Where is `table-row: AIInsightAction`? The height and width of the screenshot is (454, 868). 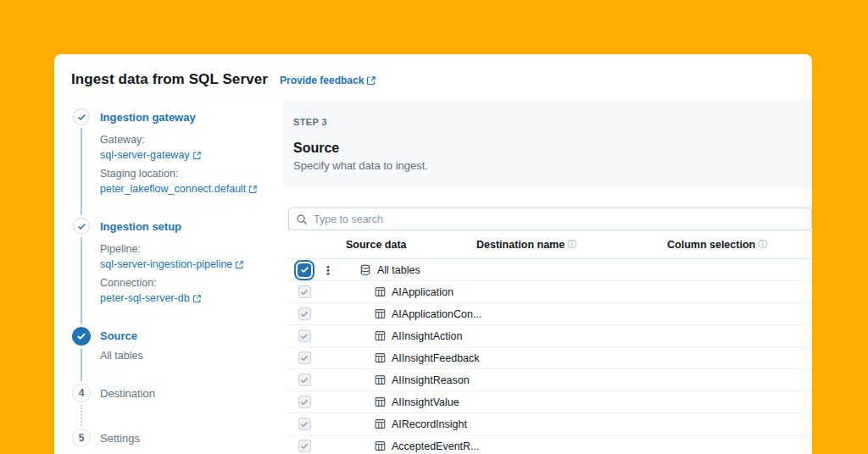
table-row: AIInsightAction is located at coordinates (550, 336).